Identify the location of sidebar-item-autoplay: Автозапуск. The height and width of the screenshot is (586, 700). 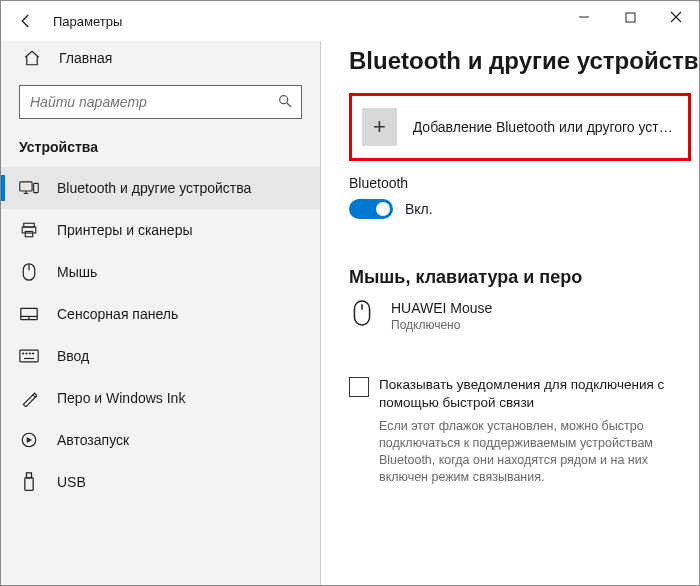
(160, 440).